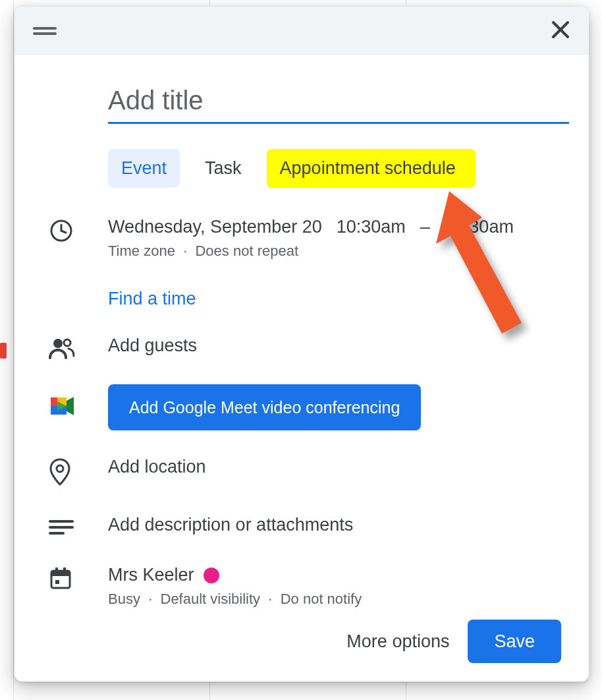  I want to click on event-type-tabs: Event Task Appointment schedule, so click(335, 169).